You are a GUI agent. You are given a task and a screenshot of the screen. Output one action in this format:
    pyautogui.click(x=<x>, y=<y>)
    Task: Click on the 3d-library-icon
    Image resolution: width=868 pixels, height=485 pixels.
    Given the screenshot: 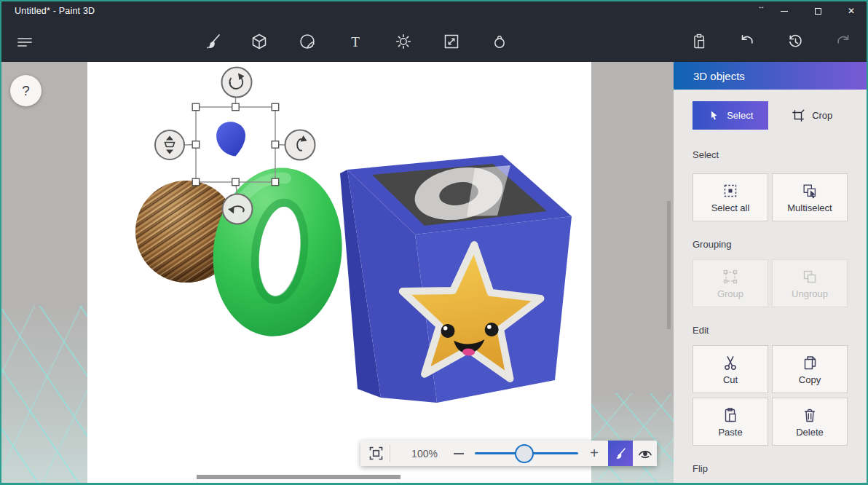 What is the action you would take?
    pyautogui.click(x=500, y=42)
    